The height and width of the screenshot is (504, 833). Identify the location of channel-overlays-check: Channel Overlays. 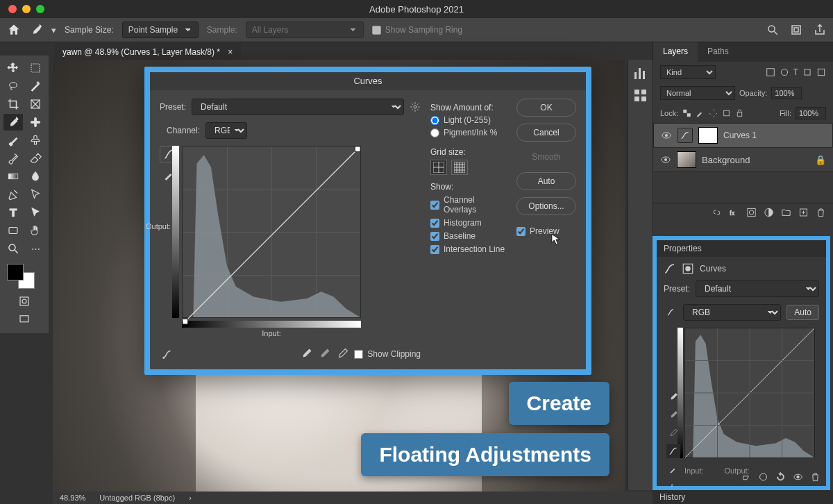
(469, 205).